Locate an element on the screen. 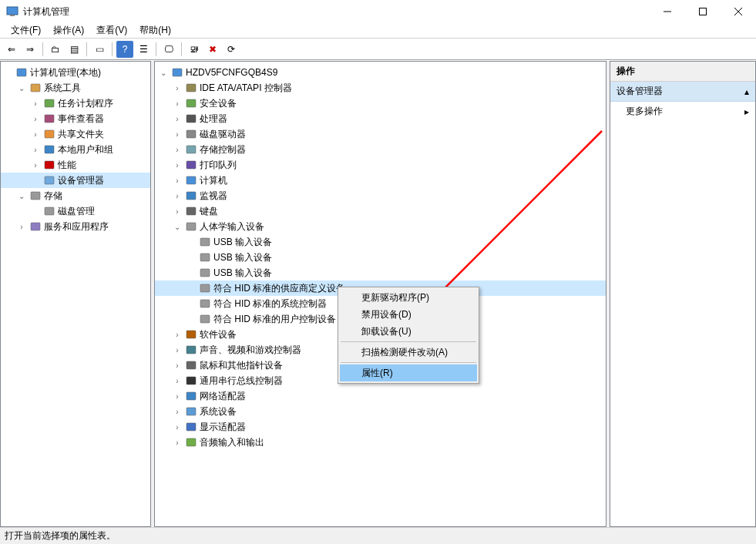  computers-icon: 🖳 is located at coordinates (194, 49).